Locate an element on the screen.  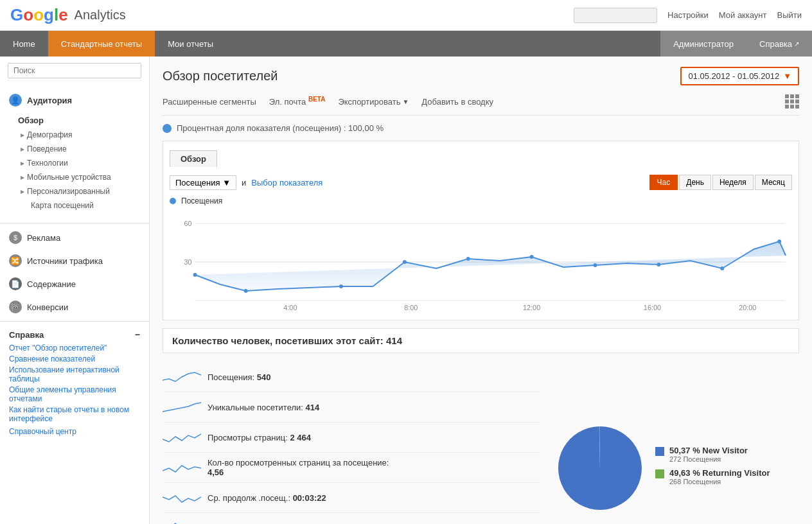
sparkline-visits is located at coordinates (182, 377).